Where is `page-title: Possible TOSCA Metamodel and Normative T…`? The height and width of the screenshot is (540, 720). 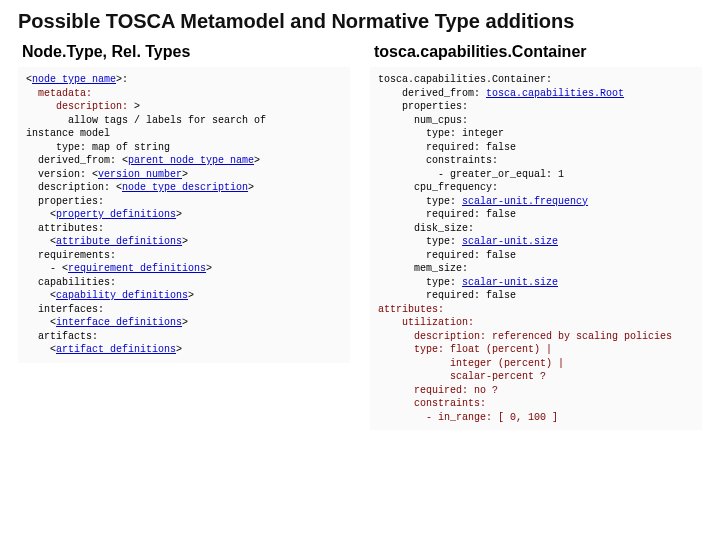 page-title: Possible TOSCA Metamodel and Normative T… is located at coordinates (360, 22).